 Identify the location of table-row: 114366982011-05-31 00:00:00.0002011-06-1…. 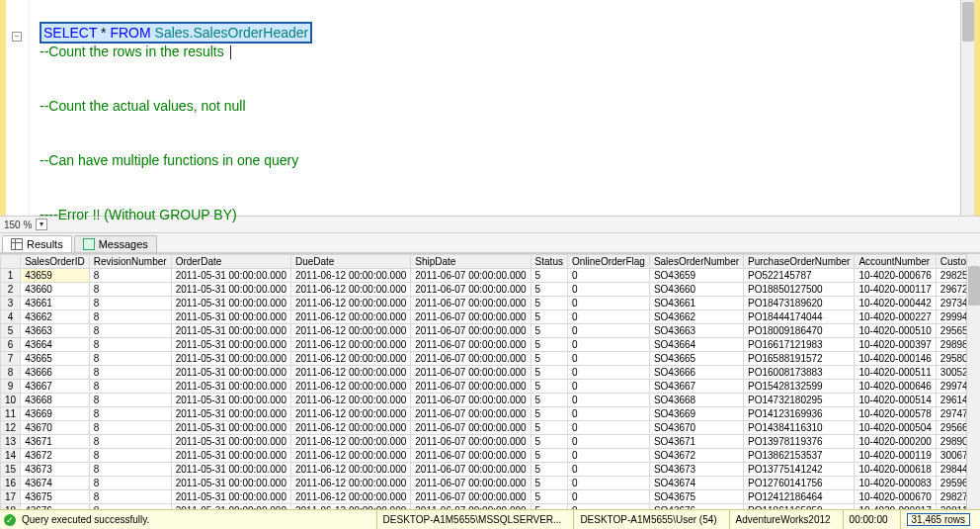
(491, 414).